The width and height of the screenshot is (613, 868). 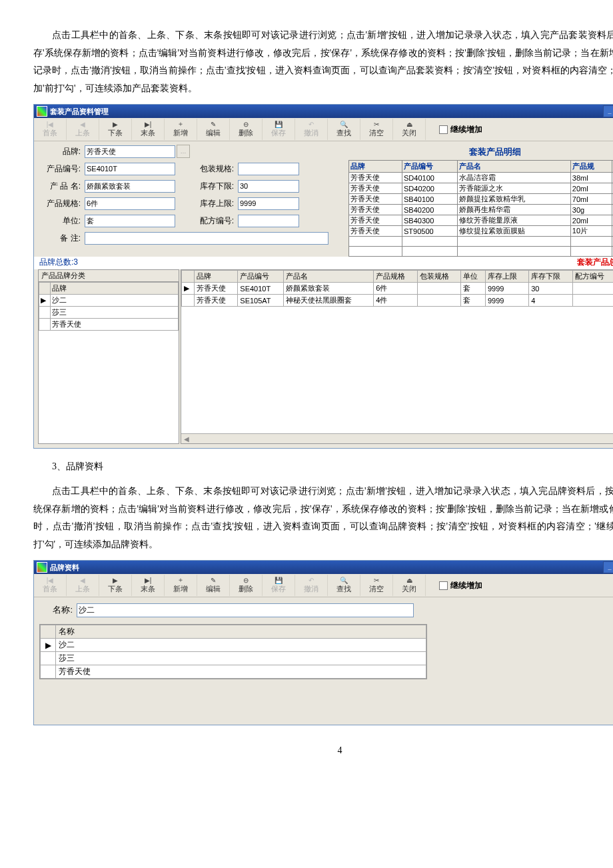 I want to click on input-max, so click(x=269, y=204).